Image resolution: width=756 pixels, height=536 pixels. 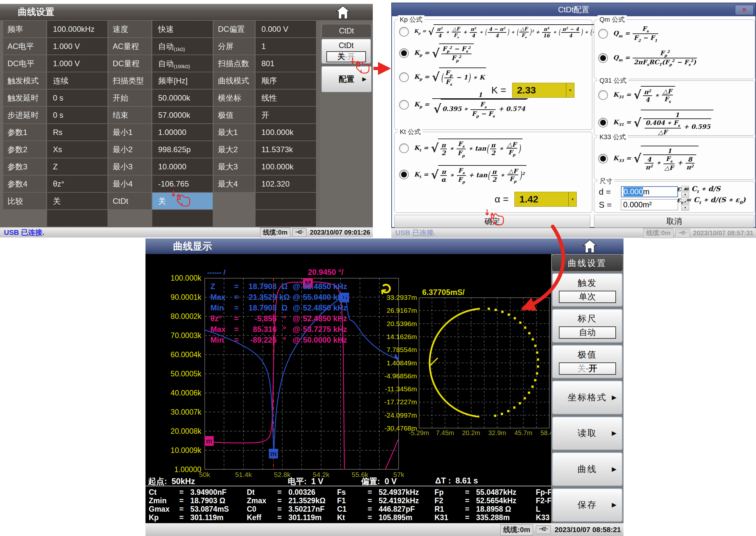 What do you see at coordinates (25, 167) in the screenshot?
I see `setting-label: 参数3` at bounding box center [25, 167].